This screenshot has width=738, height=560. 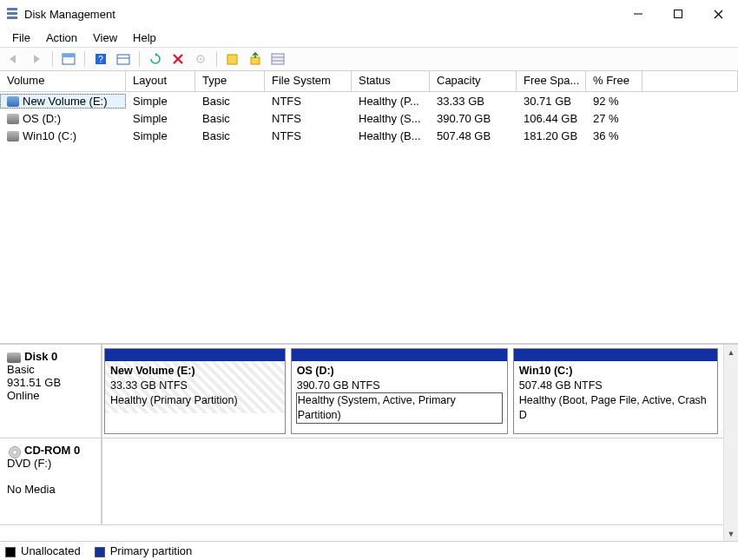 What do you see at coordinates (50, 396) in the screenshot?
I see `device-info-line: Online` at bounding box center [50, 396].